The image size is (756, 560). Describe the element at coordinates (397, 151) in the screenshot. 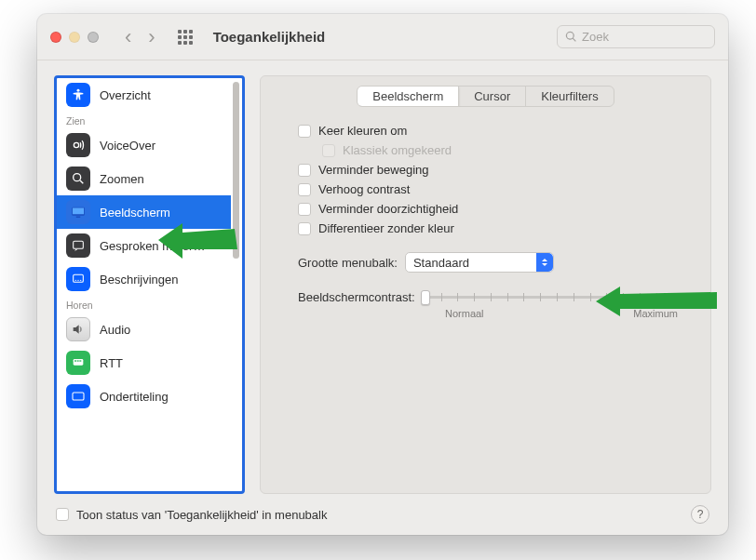

I see `checkbox-label: Klassiek omgekeerd` at that location.